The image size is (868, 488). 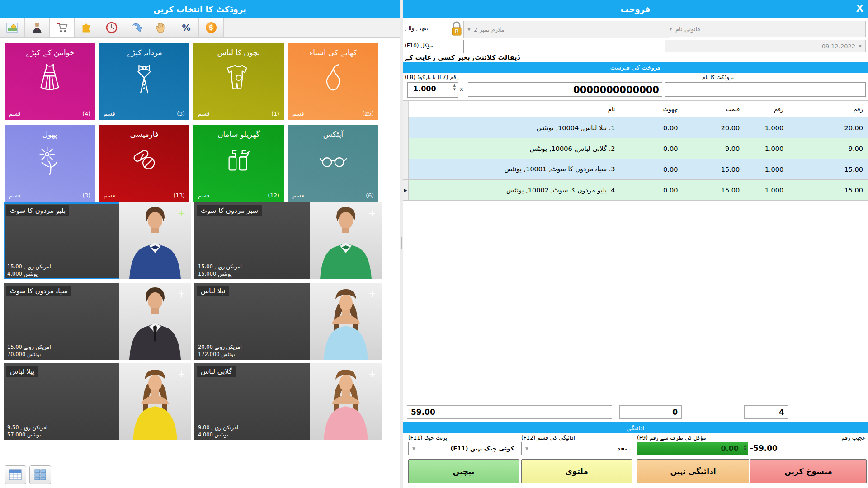 What do you see at coordinates (50, 80) in the screenshot?
I see `dress-icon` at bounding box center [50, 80].